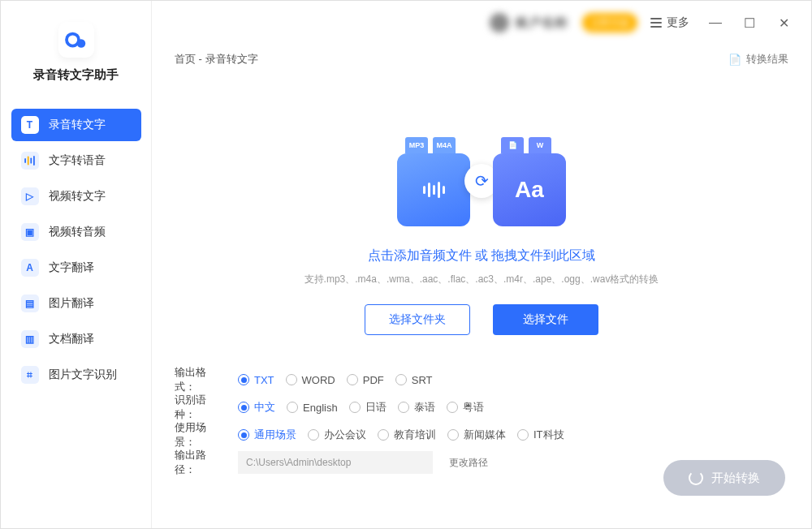 This screenshot has width=812, height=529. Describe the element at coordinates (312, 407) in the screenshot. I see `lang-en: English` at that location.